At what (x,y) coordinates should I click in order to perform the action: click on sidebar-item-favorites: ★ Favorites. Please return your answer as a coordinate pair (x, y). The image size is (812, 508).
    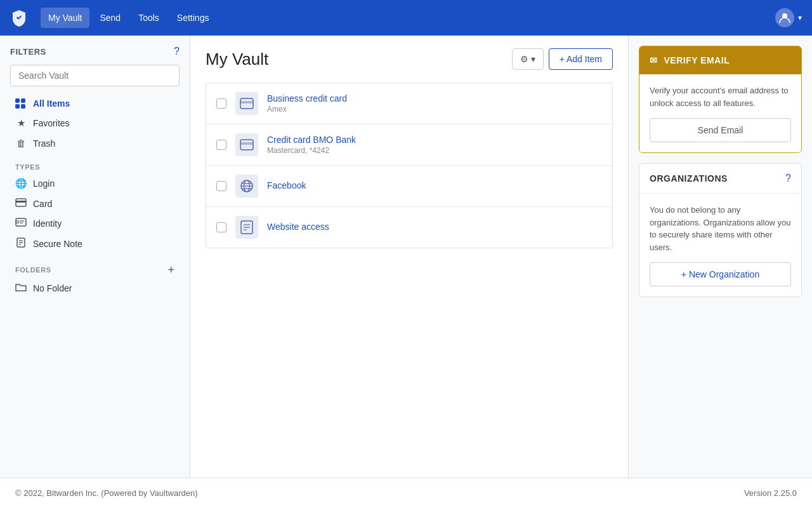
    Looking at the image, I should click on (95, 123).